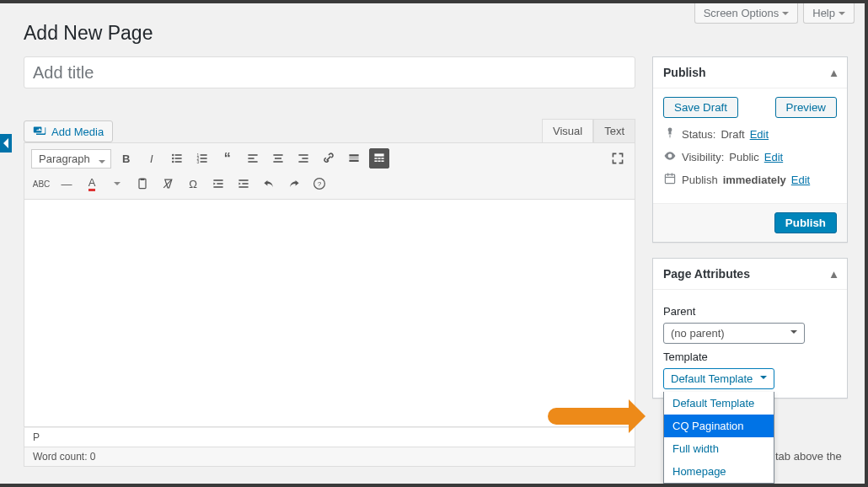 The height and width of the screenshot is (487, 868). Describe the element at coordinates (278, 158) in the screenshot. I see `align-center-button` at that location.